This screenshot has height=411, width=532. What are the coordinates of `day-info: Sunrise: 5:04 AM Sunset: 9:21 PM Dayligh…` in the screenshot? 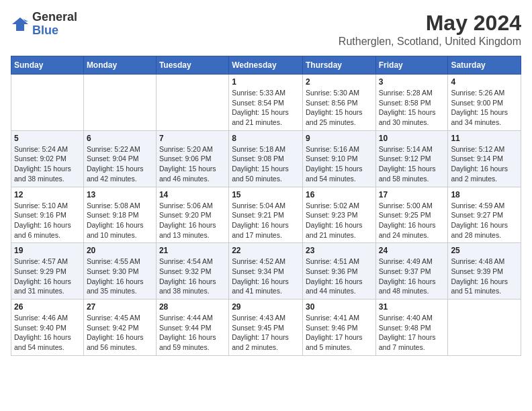 It's located at (266, 220).